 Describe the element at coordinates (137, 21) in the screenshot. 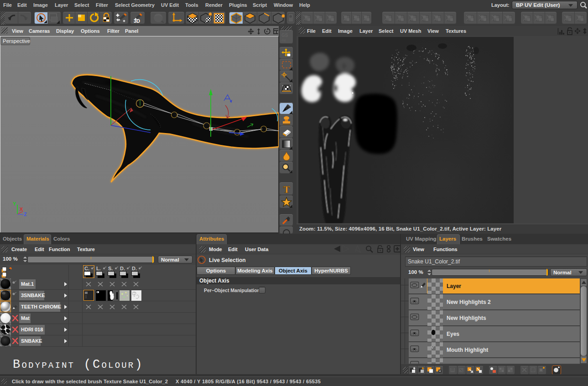

I see `svg-text: 3D` at that location.